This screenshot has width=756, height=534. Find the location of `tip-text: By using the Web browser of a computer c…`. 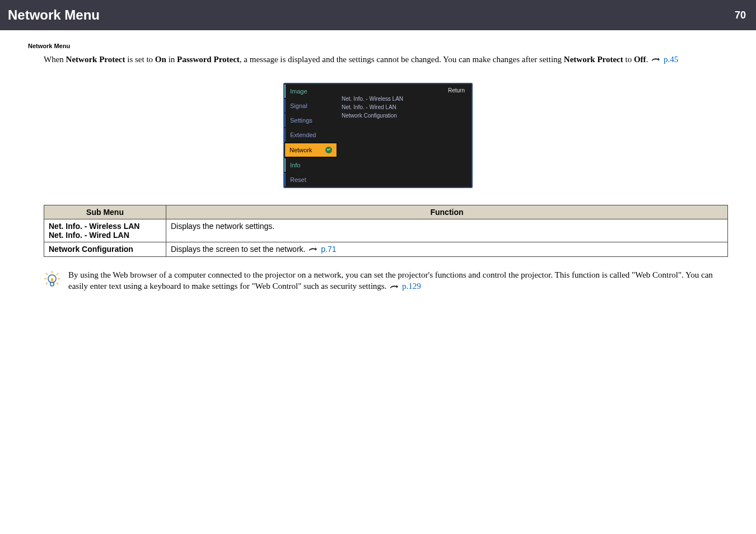

tip-text: By using the Web browser of a computer c… is located at coordinates (398, 281).